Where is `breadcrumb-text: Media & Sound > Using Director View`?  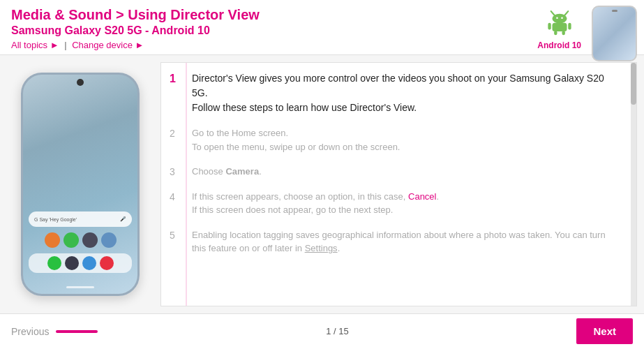 breadcrumb-text: Media & Sound > Using Director View is located at coordinates (135, 15).